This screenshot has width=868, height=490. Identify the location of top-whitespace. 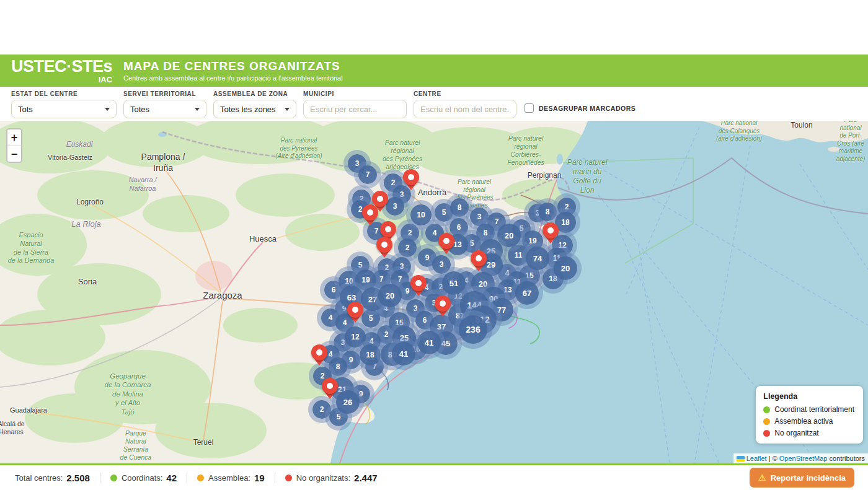
(434, 27).